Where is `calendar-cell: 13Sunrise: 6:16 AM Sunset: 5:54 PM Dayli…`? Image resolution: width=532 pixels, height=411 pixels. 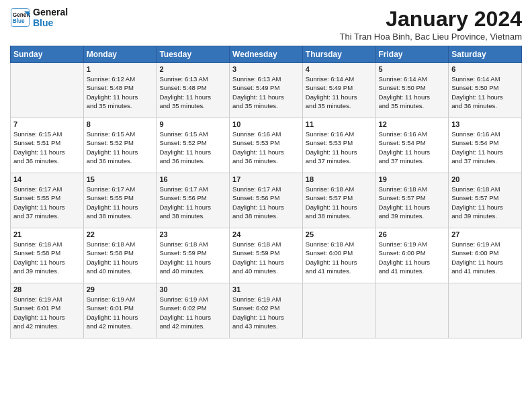
calendar-cell: 13Sunrise: 6:16 AM Sunset: 5:54 PM Dayli… is located at coordinates (485, 146).